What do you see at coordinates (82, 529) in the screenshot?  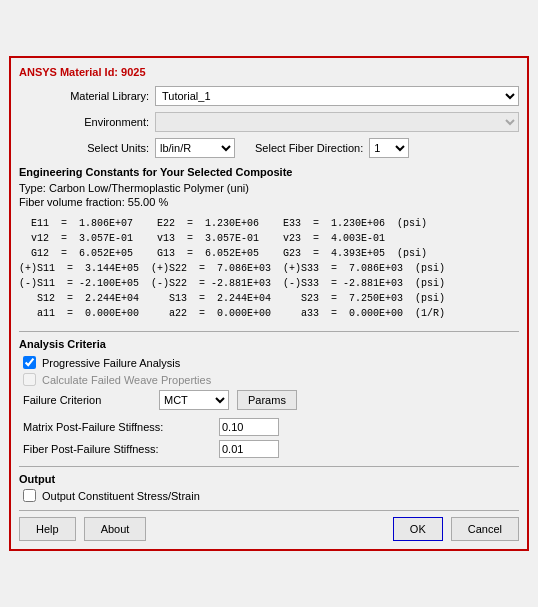 I see `left-buttons: Help About` at bounding box center [82, 529].